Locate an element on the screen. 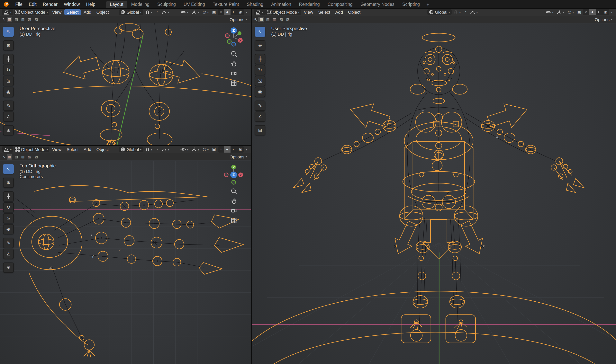  tab-layout: Layout is located at coordinates (117, 4).